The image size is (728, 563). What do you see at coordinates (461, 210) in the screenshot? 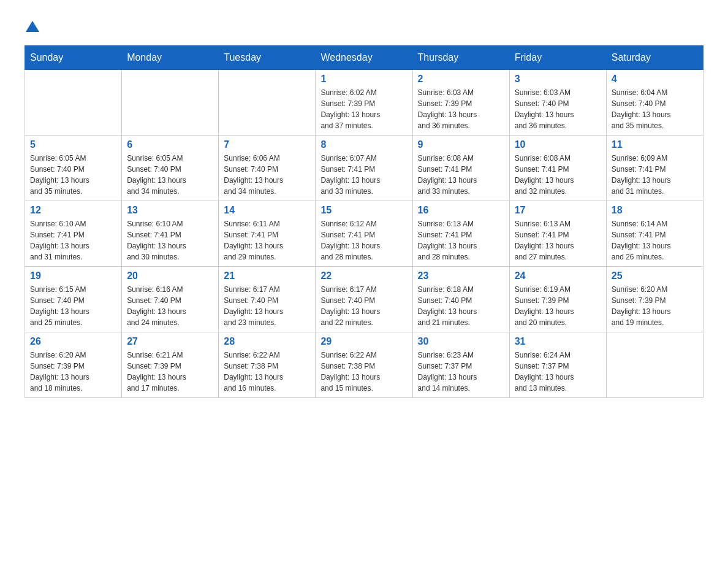
I see `day-number: 16` at bounding box center [461, 210].